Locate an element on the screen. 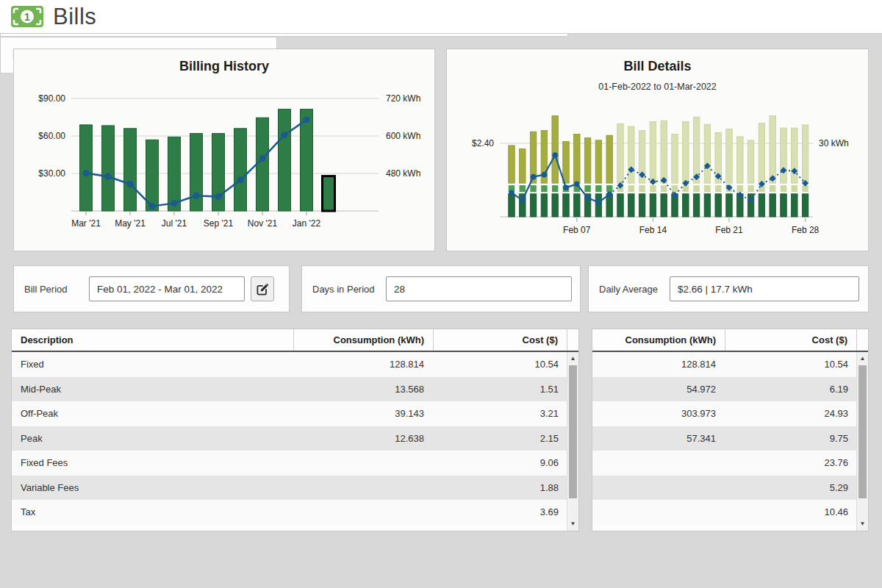 The height and width of the screenshot is (588, 882). table-row: Fixed128.81410.54 is located at coordinates (290, 365).